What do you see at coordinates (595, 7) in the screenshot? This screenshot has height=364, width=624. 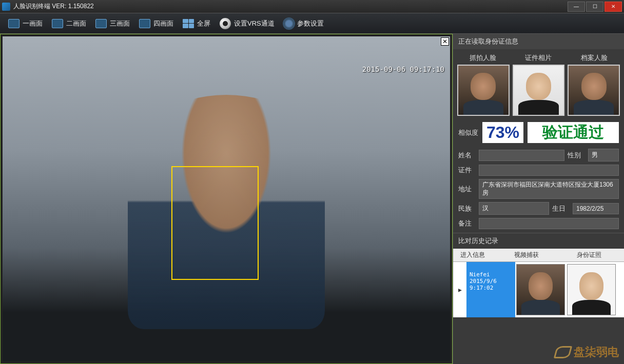 I see `maximize-button: ☐` at bounding box center [595, 7].